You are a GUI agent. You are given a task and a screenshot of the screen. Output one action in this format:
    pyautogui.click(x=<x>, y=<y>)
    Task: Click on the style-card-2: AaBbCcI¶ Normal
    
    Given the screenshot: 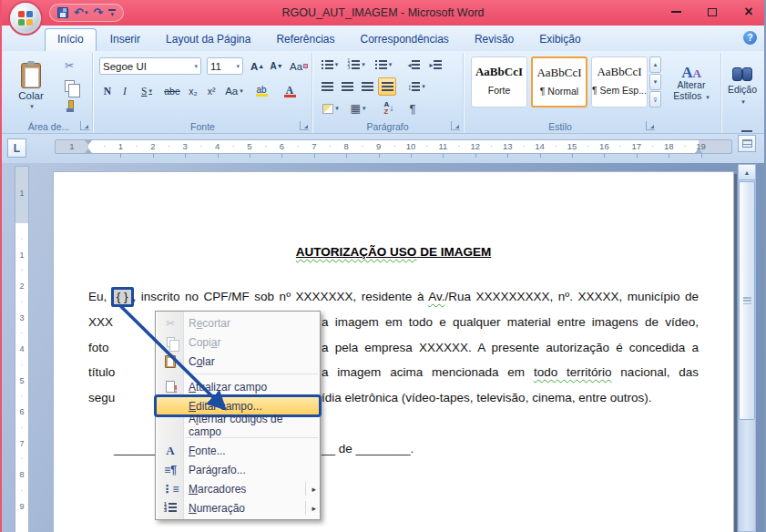 What is the action you would take?
    pyautogui.click(x=559, y=82)
    